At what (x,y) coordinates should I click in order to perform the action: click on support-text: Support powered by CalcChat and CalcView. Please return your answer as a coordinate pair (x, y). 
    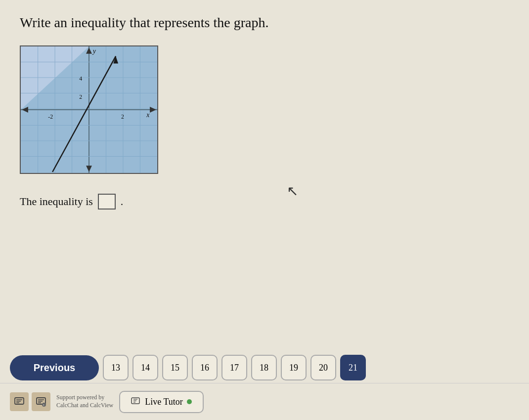
    Looking at the image, I should click on (85, 401).